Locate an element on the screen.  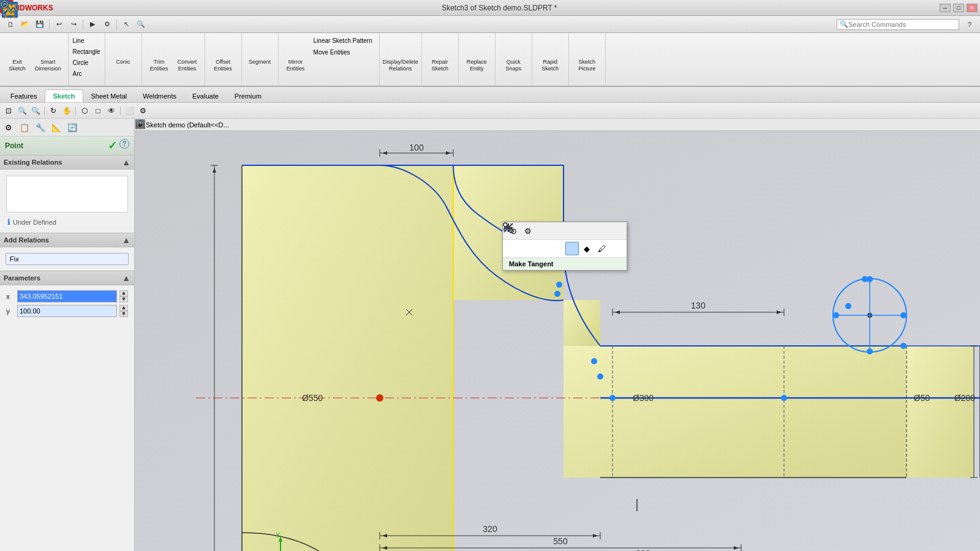
display-style-button: □ is located at coordinates (98, 111).